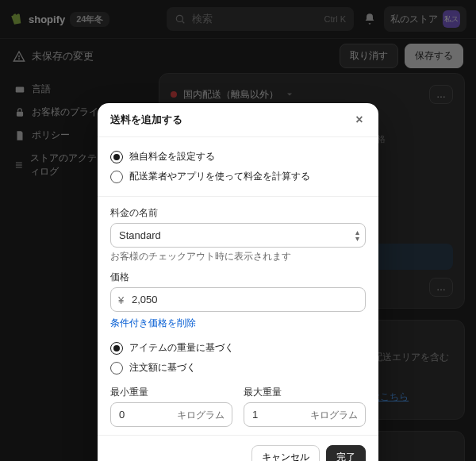 Image resolution: width=476 pixels, height=461 pixels. Describe the element at coordinates (172, 157) in the screenshot. I see `radio-label: 独自料金を設定する` at that location.